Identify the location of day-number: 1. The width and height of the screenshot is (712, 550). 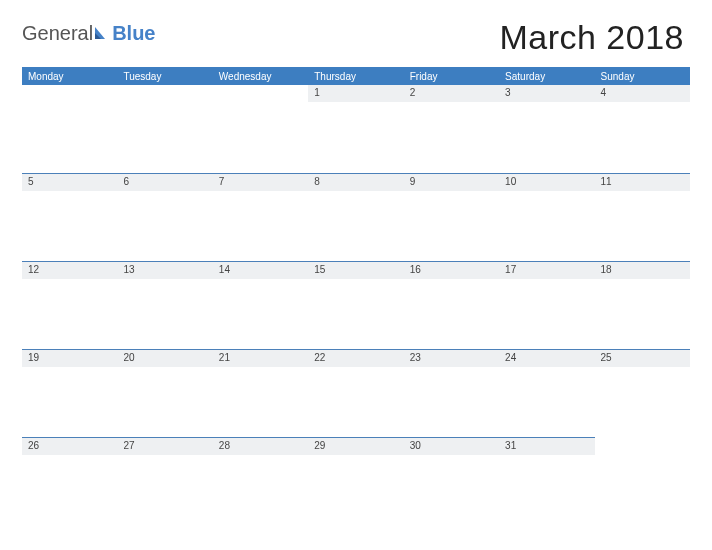
(356, 94).